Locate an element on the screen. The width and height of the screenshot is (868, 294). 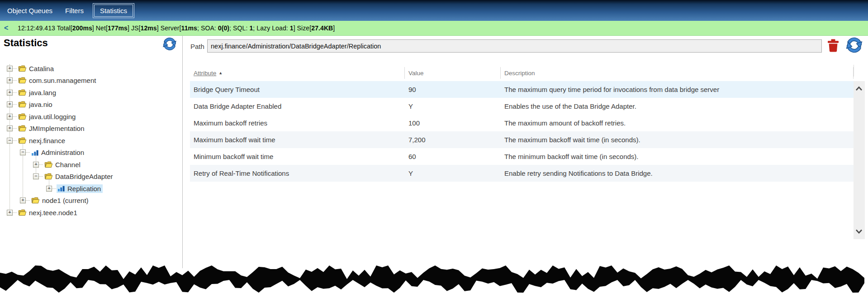
tree-node-content: Channel is located at coordinates (63, 165).